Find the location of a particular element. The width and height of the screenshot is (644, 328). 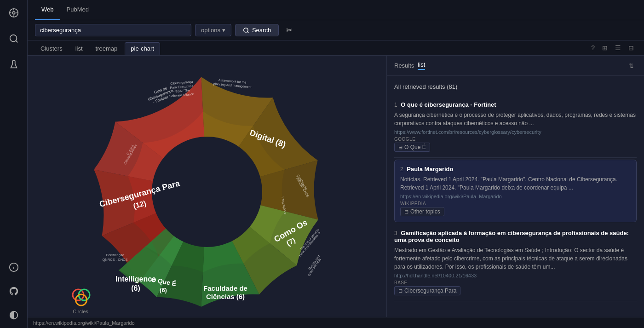

result-1-source: GOOGLE is located at coordinates (515, 139).